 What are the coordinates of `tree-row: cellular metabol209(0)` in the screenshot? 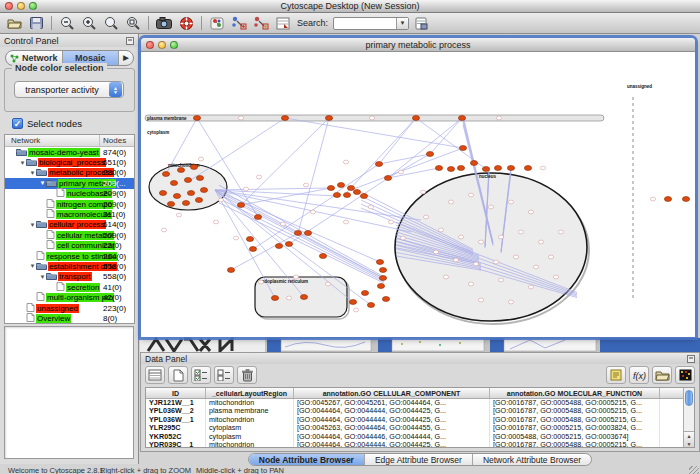 It's located at (70, 235).